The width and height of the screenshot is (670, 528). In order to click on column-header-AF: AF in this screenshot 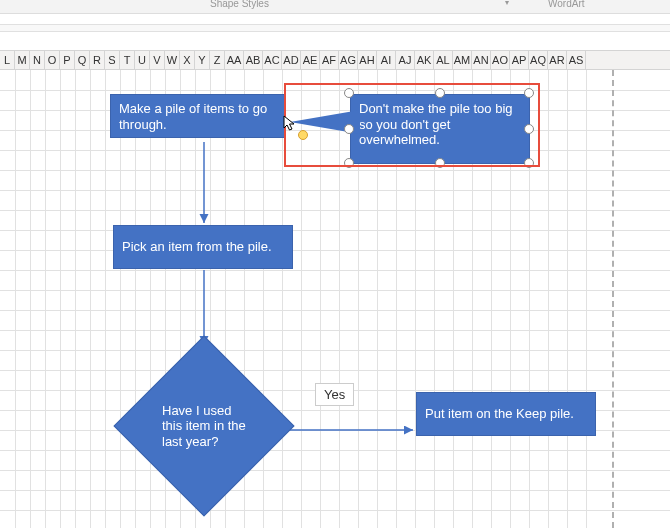, I will do `click(330, 60)`.